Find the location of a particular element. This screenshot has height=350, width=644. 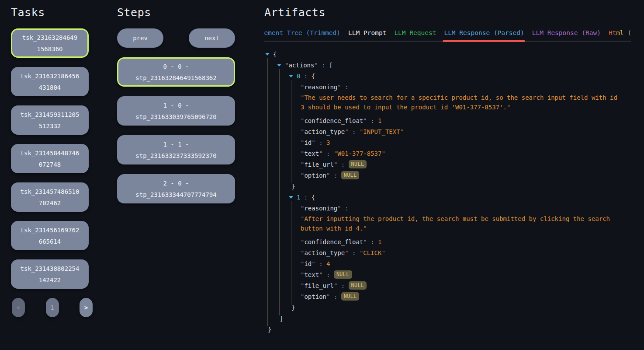

indent-guide is located at coordinates (267, 192).